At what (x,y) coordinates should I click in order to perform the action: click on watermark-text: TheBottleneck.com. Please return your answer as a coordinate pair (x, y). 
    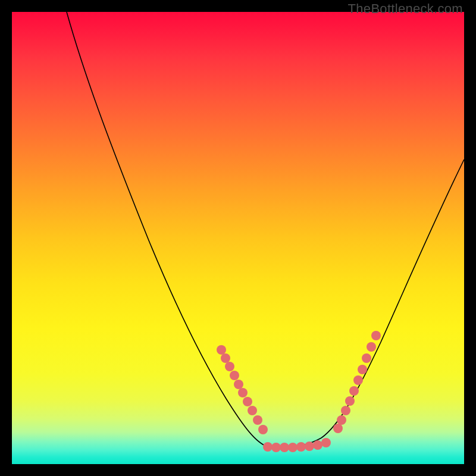
    Looking at the image, I should click on (406, 9).